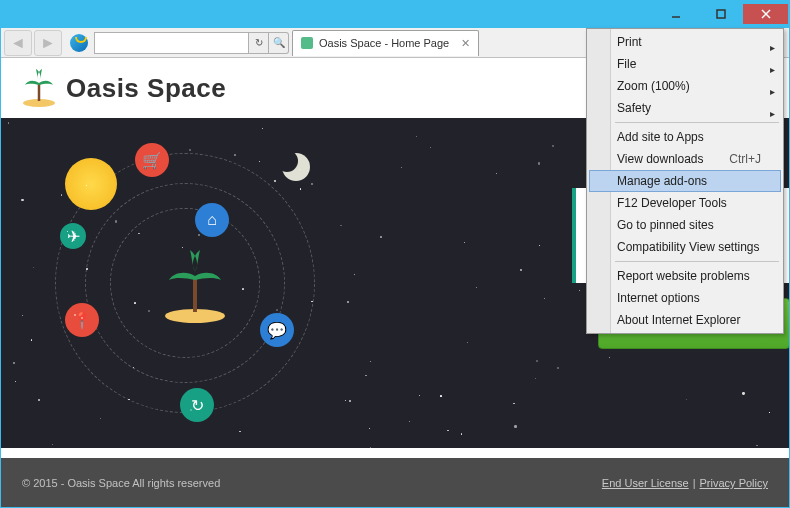 This screenshot has width=790, height=508. Describe the element at coordinates (685, 298) in the screenshot. I see `menu-item-internet-options: Internet options` at that location.